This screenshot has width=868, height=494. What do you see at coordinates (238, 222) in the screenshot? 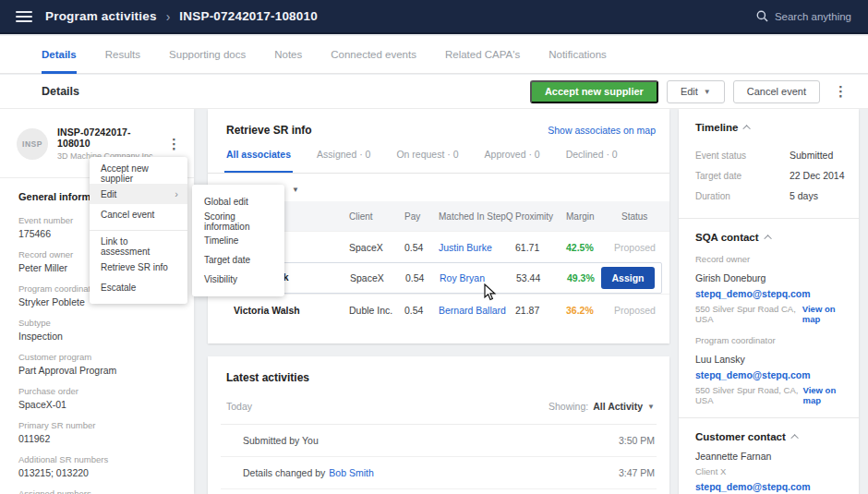
I see `submenu-item-scoring-information: Scoring information` at bounding box center [238, 222].